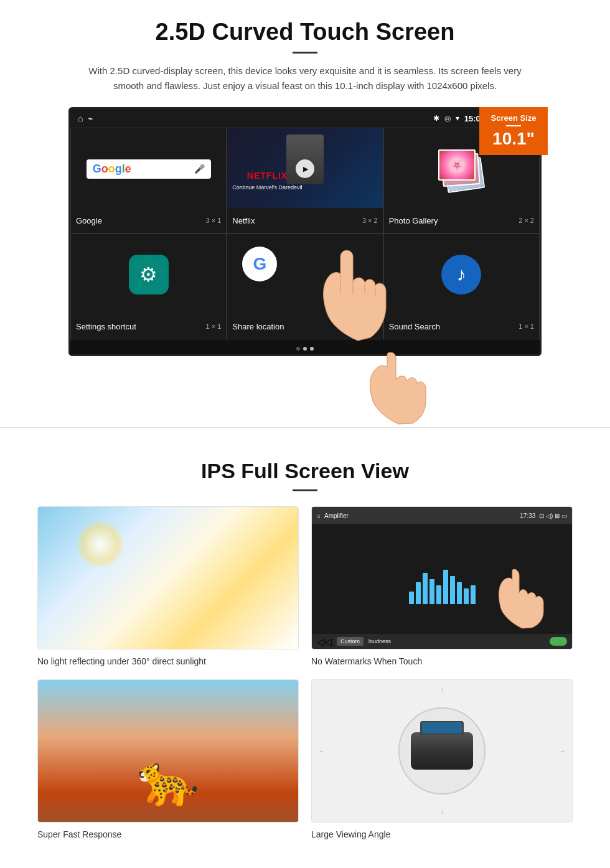 The image size is (610, 868). What do you see at coordinates (305, 347) in the screenshot?
I see `pagination-bar` at bounding box center [305, 347].